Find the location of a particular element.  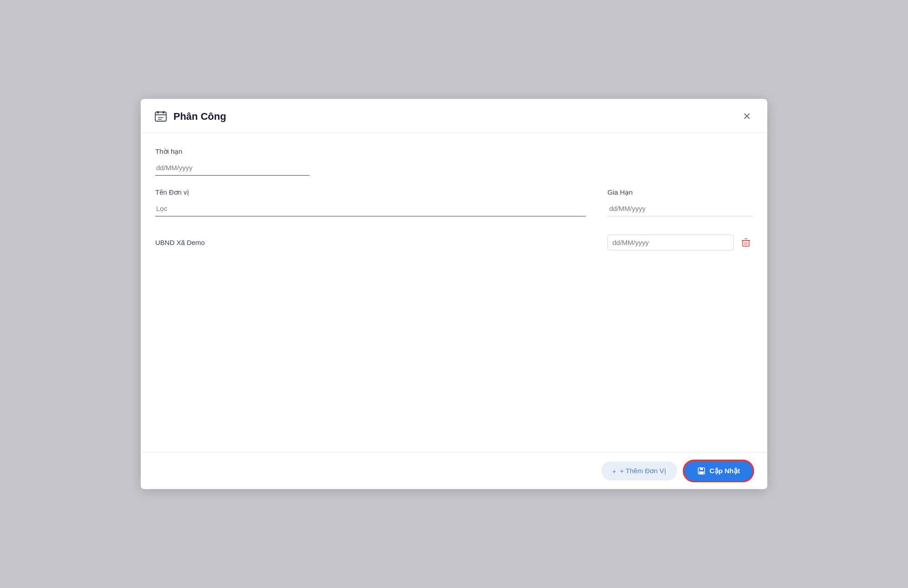

gia-han-col: Gia Hạn is located at coordinates (680, 202).